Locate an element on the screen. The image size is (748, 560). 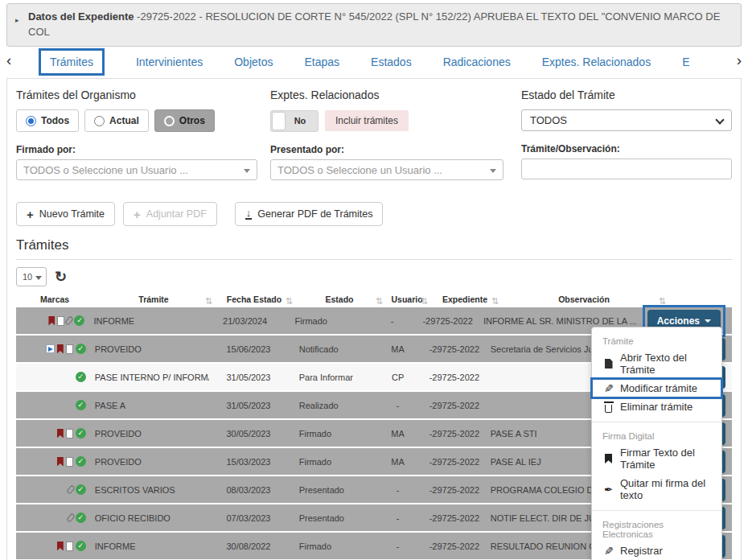
firmado-por-select: TODOS o Seleccione un Usuario ... is located at coordinates (137, 170).